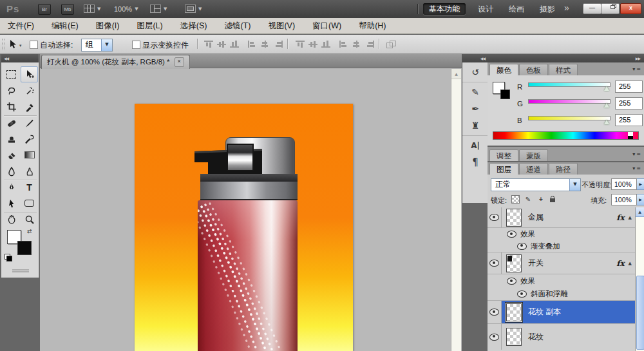 Image resolution: width=644 pixels, height=351 pixels. Describe the element at coordinates (30, 90) in the screenshot. I see `magic-wand-tool` at that location.